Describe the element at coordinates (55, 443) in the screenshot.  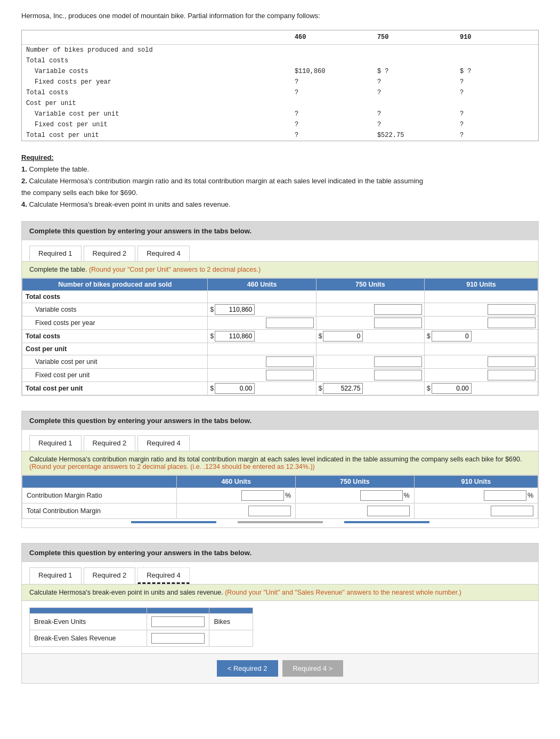
I see `tab-required1-q2: Required 1` at that location.